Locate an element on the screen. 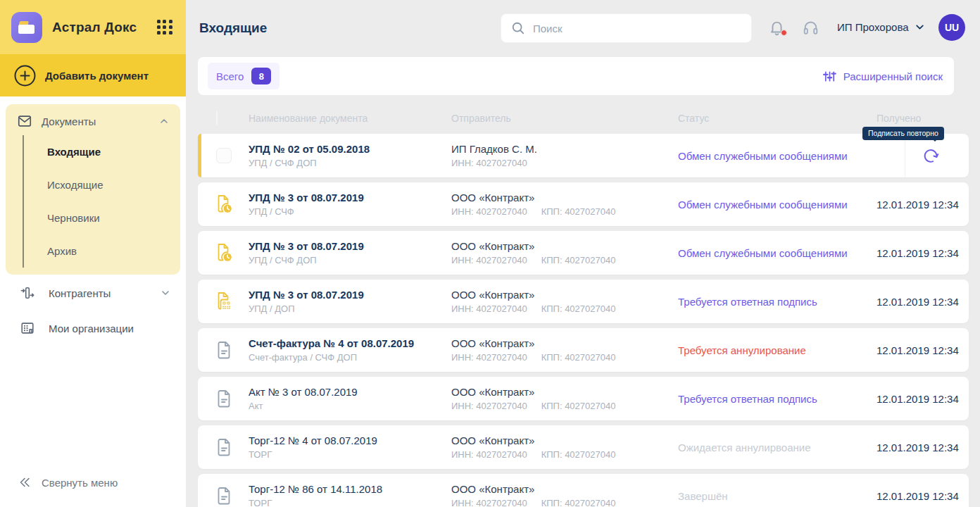 The image size is (980, 507). select-all-checkbox is located at coordinates (217, 118).